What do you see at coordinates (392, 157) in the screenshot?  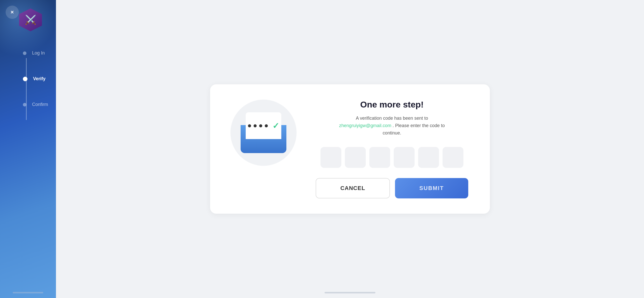 I see `code-inputs` at bounding box center [392, 157].